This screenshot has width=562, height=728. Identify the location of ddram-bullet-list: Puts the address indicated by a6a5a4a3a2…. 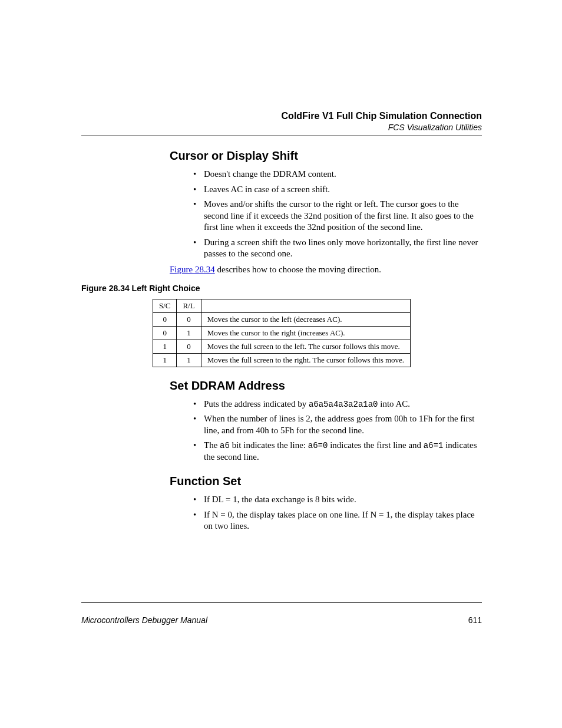
(326, 431).